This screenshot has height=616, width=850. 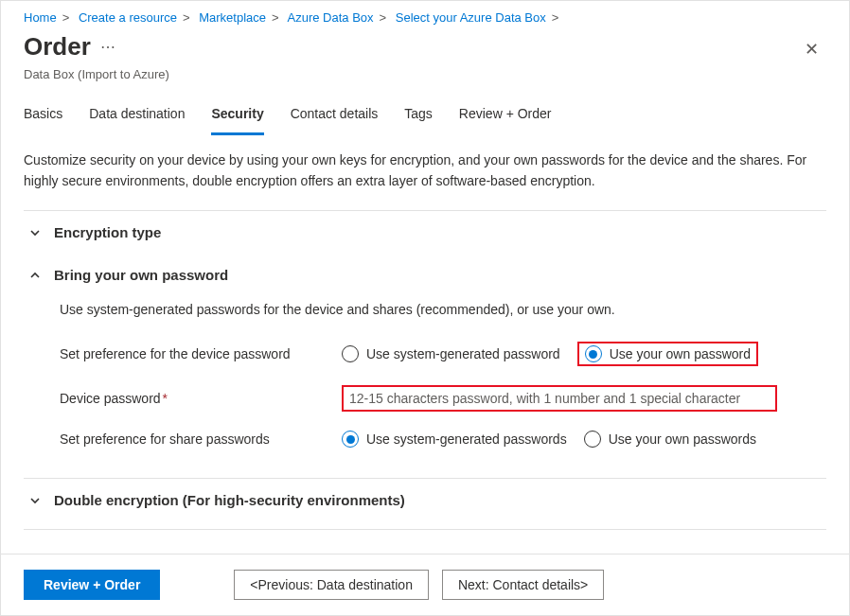 What do you see at coordinates (425, 500) in the screenshot?
I see `section-double-encryption: Double encryption (For high-security env…` at bounding box center [425, 500].